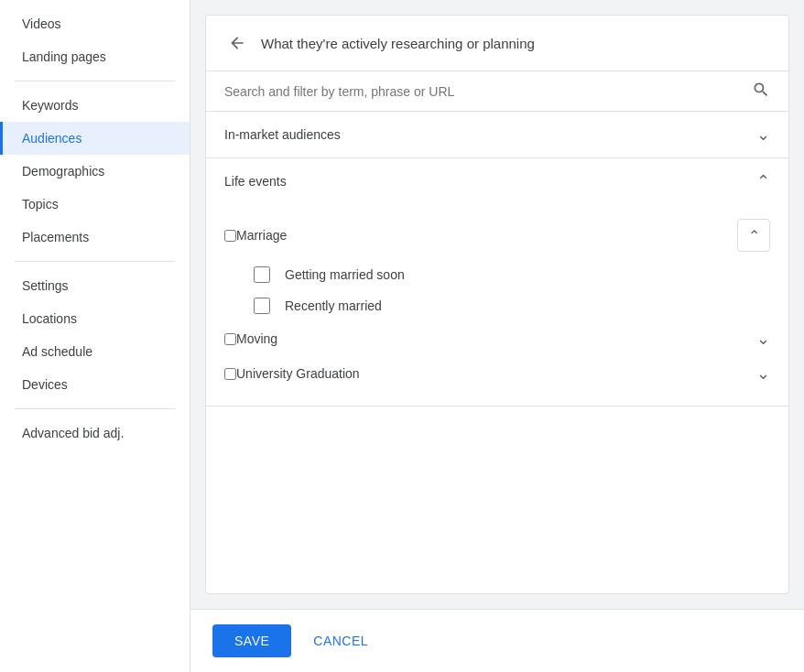 The width and height of the screenshot is (804, 672). Describe the element at coordinates (497, 339) in the screenshot. I see `moving-row: Moving ⌄` at that location.